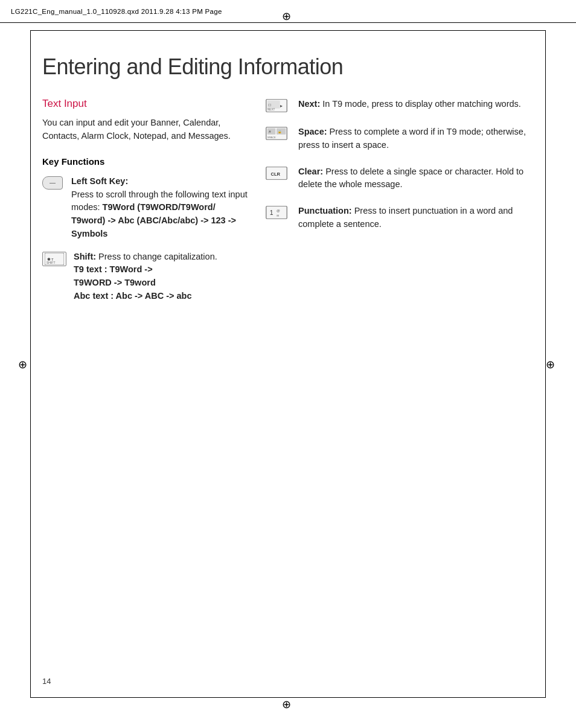 Image resolution: width=576 pixels, height=728 pixels. What do you see at coordinates (272, 138) in the screenshot?
I see `svg-text: SPACE` at bounding box center [272, 138].